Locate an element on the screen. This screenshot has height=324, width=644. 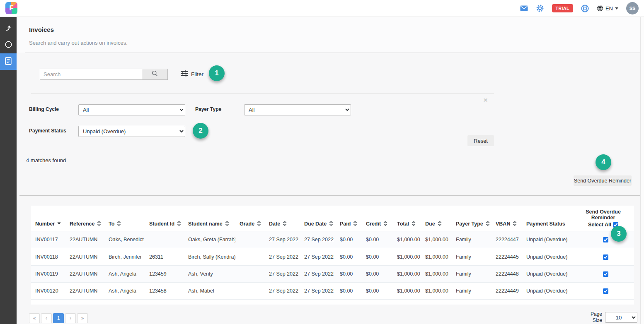
sidebar-item-circle is located at coordinates (8, 45).